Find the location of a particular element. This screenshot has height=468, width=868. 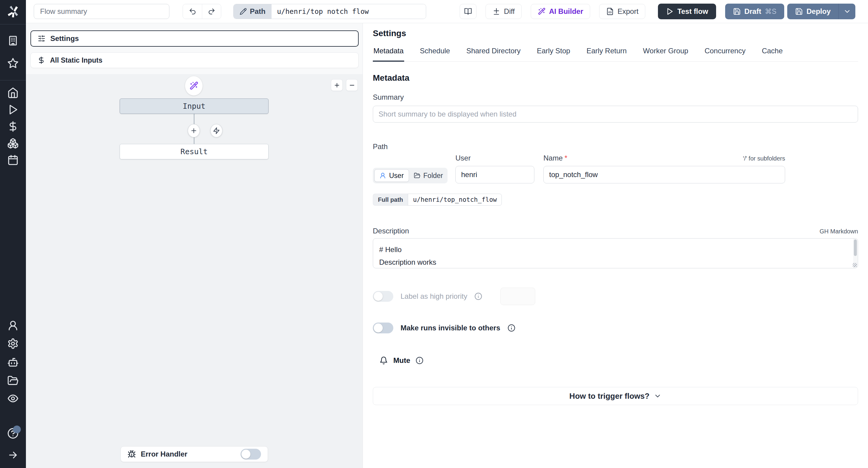

schedules-calendar-icon is located at coordinates (13, 160).